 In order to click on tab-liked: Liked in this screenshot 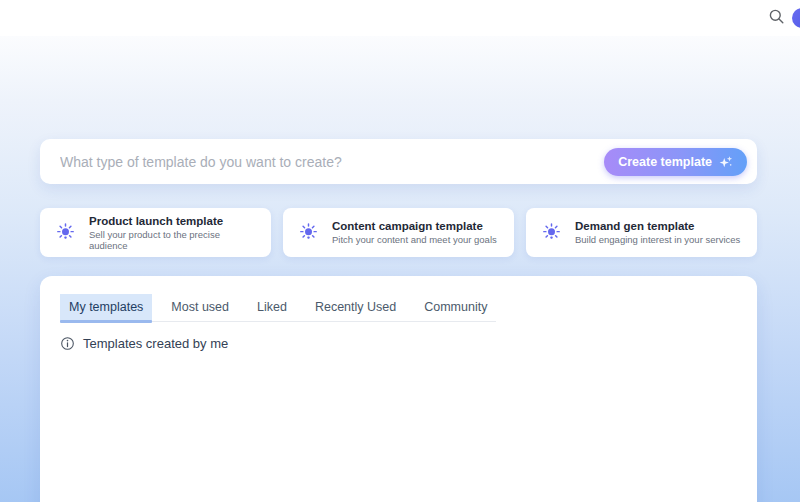, I will do `click(272, 308)`.